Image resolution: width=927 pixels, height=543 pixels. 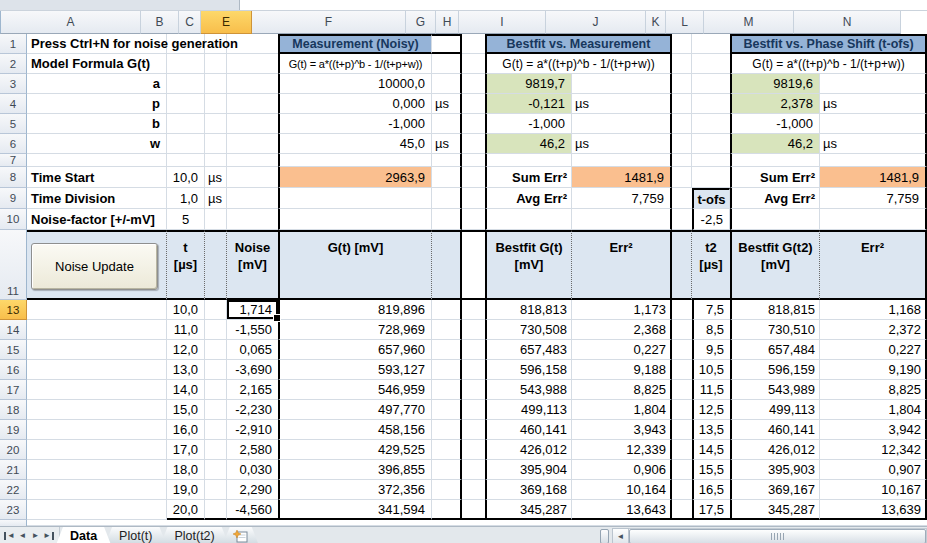 What do you see at coordinates (97, 220) in the screenshot?
I see `cell-A10: Noise-factor [+/-mV]` at bounding box center [97, 220].